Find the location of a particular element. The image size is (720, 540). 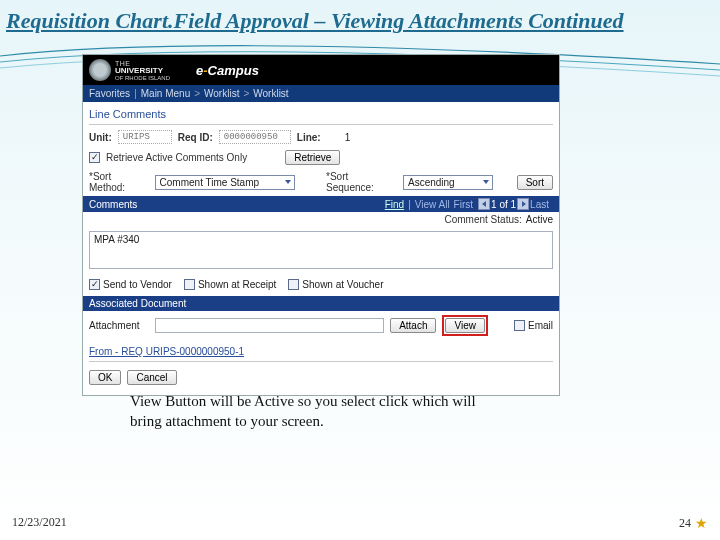

find-link: Find is located at coordinates (394, 204).